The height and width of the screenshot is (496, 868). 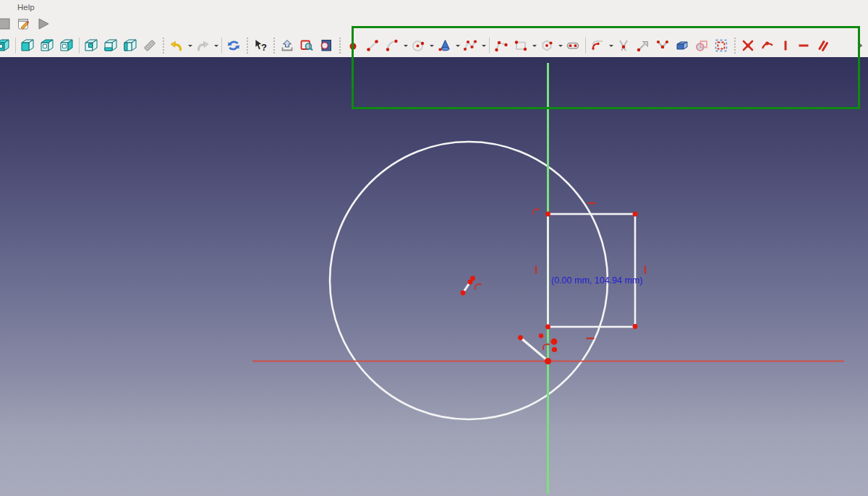 What do you see at coordinates (418, 46) in the screenshot?
I see `create-circle-button` at bounding box center [418, 46].